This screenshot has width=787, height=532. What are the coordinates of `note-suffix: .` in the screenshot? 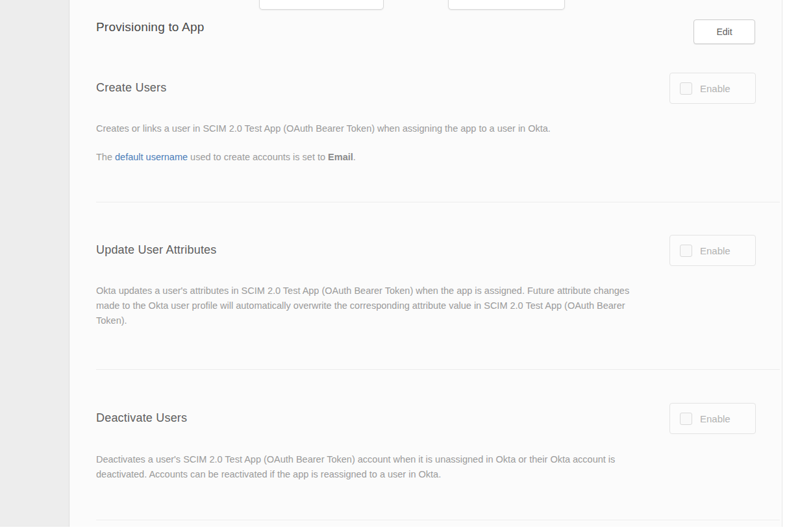 It's located at (355, 157).